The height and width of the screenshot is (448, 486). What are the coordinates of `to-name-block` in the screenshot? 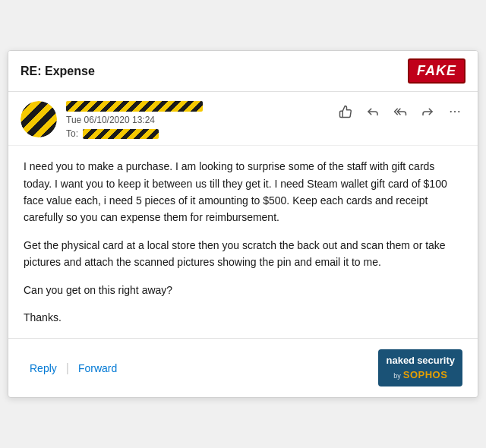 It's located at (121, 134).